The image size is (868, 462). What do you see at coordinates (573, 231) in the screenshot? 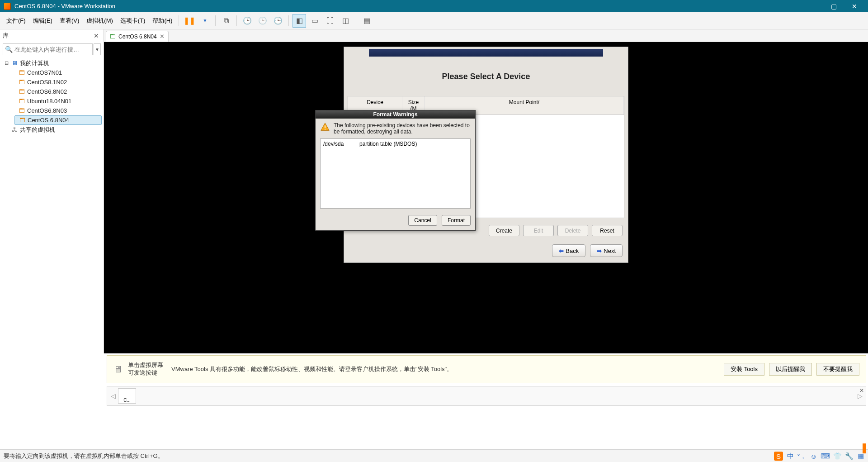
I see `delete-button: Delete` at bounding box center [573, 231].